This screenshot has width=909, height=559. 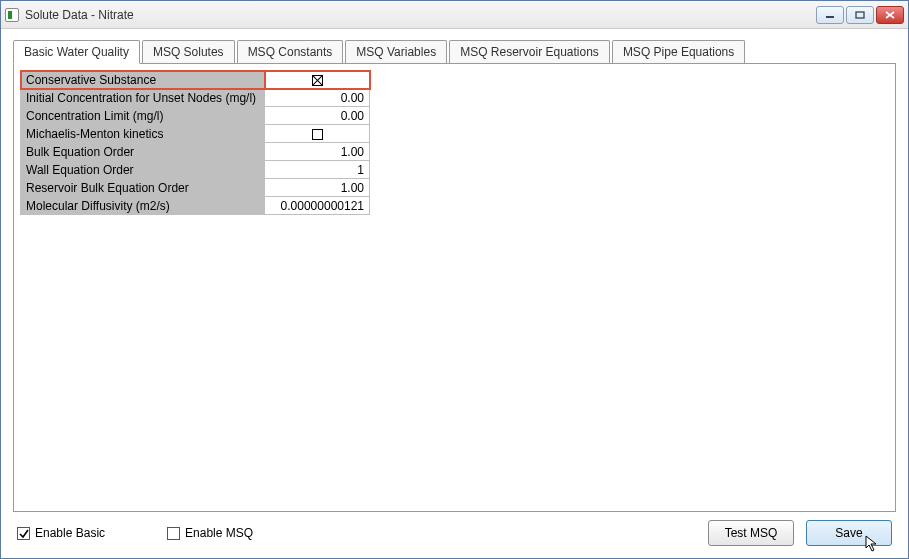 What do you see at coordinates (196, 116) in the screenshot?
I see `property-row: Concentration Limit (mg/l) 0.00` at bounding box center [196, 116].